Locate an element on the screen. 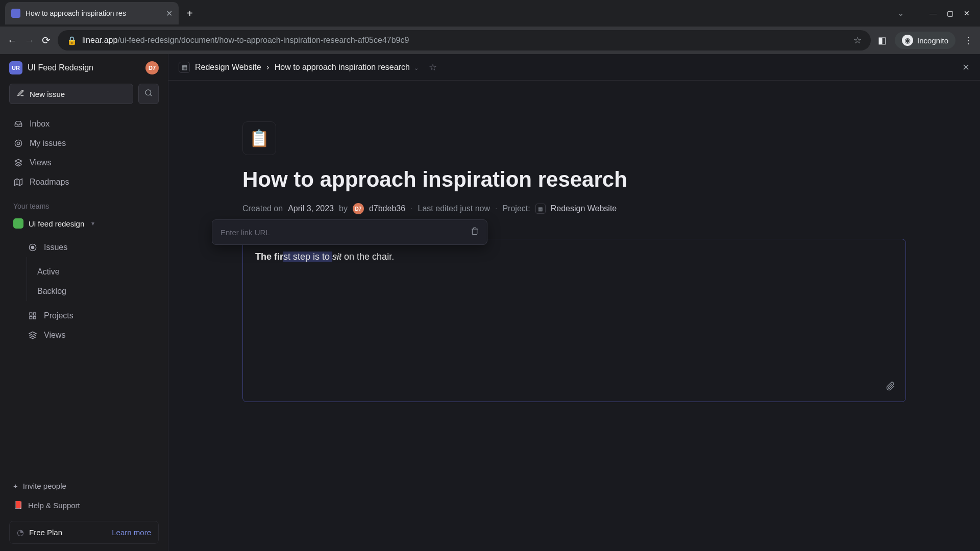 The image size is (980, 551). favicon is located at coordinates (16, 13).